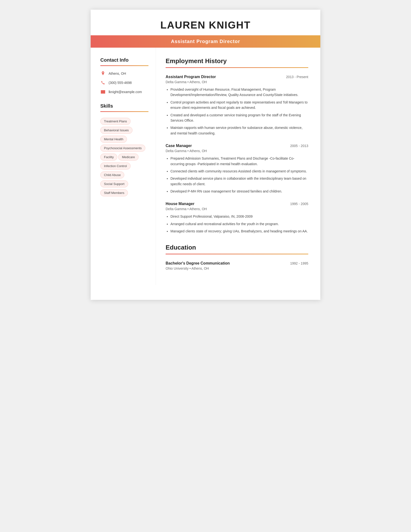 The height and width of the screenshot is (532, 411). What do you see at coordinates (103, 74) in the screenshot?
I see `location-icon` at bounding box center [103, 74].